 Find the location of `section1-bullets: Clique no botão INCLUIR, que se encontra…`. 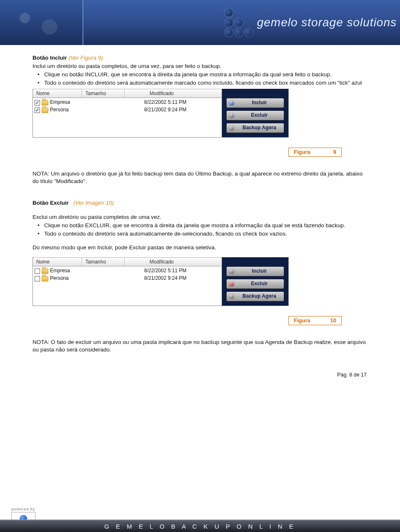

section1-bullets: Clique no botão INCLUIR, que se encontra… is located at coordinates (200, 78).